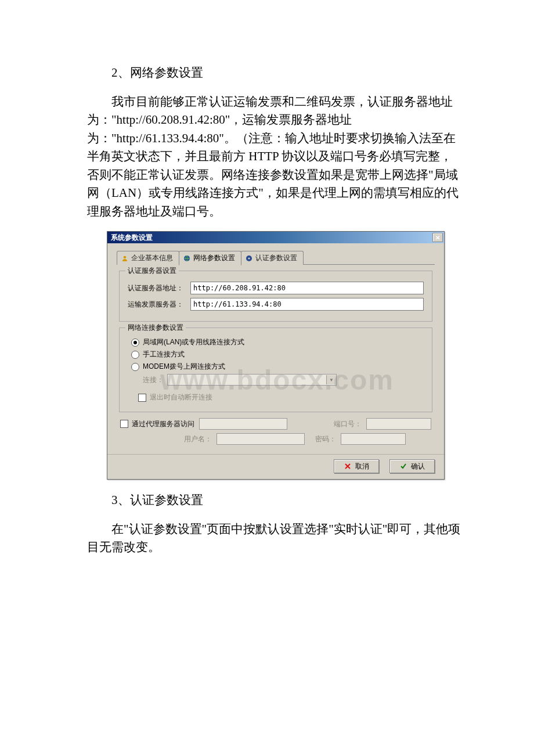 The image size is (534, 756). Describe the element at coordinates (243, 424) in the screenshot. I see `proxy-address-input` at that location.